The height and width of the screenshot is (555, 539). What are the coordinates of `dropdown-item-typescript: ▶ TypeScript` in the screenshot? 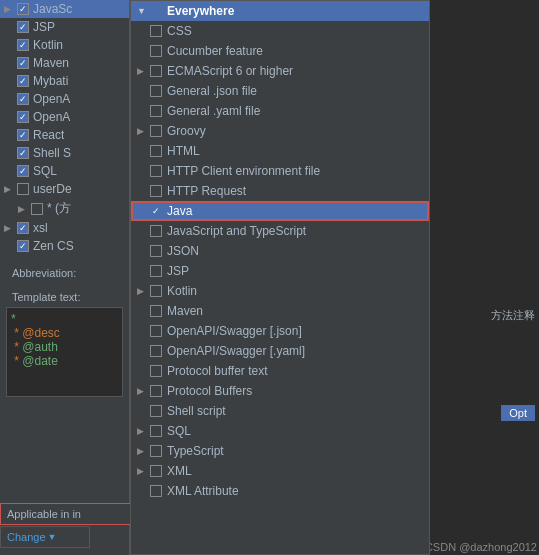 It's located at (280, 451).